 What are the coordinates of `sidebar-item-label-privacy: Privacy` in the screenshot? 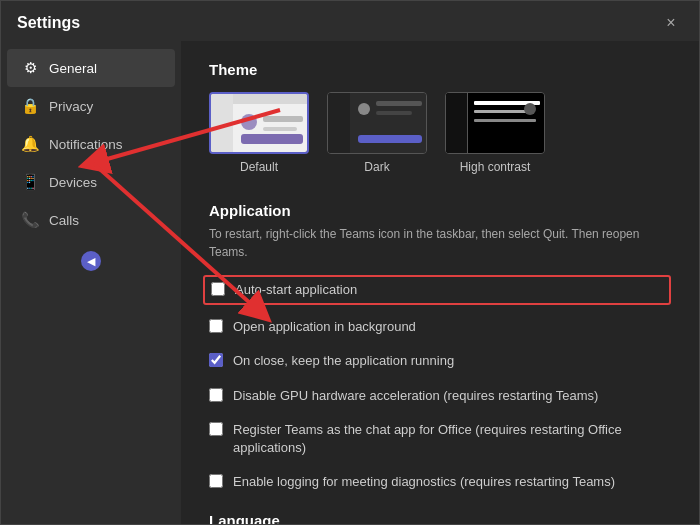 It's located at (71, 106).